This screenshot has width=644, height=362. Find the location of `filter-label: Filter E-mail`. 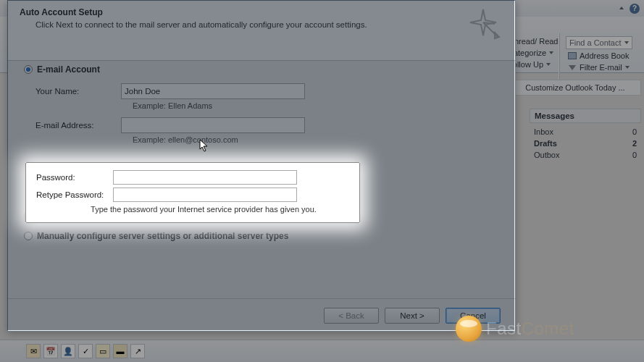

filter-label: Filter E-mail is located at coordinates (601, 67).